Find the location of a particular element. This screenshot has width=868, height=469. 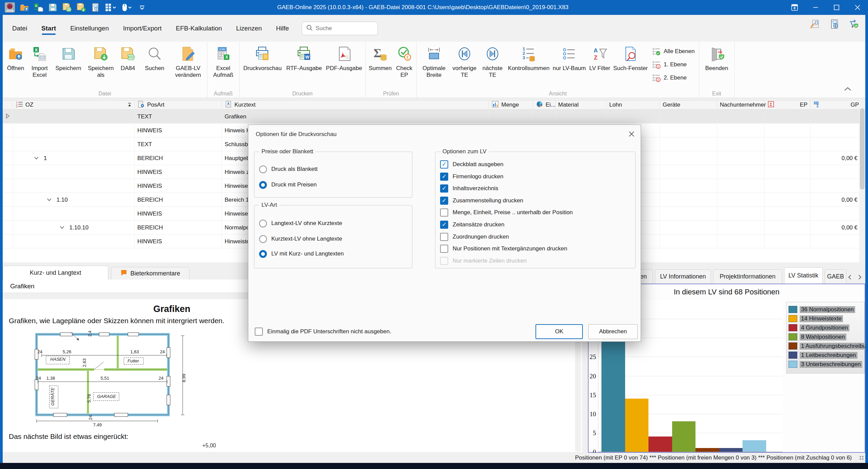

radio-druck-als-blankett: Druck als Blankett is located at coordinates (288, 169).